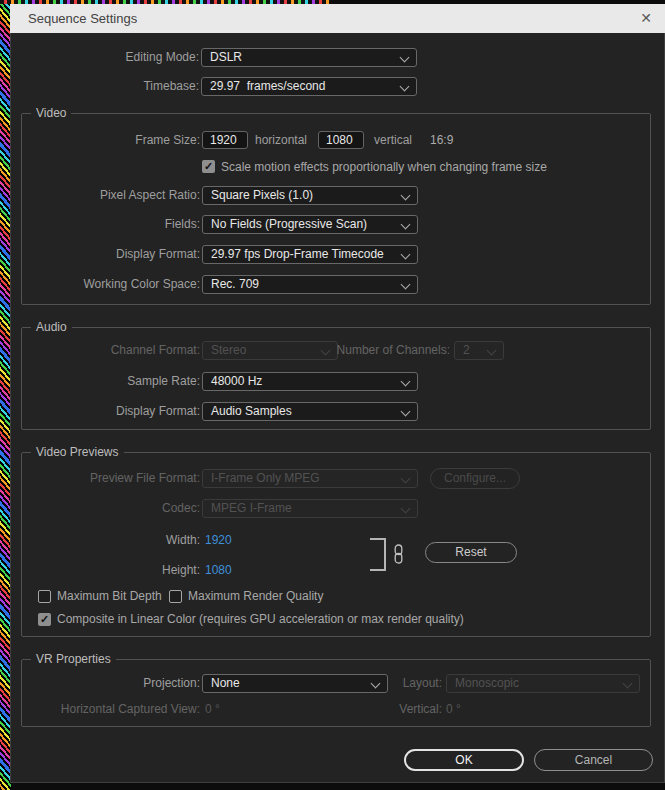  What do you see at coordinates (268, 86) in the screenshot?
I see `timebase-value: 29.97 frames/second` at bounding box center [268, 86].